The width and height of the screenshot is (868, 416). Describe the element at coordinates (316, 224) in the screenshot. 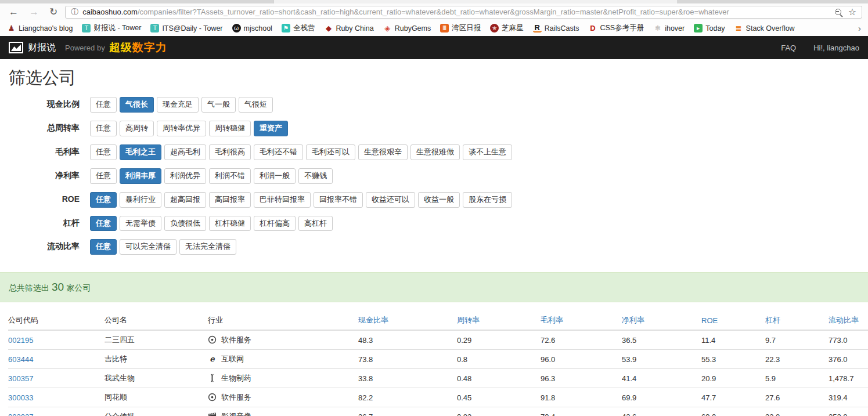

I see `filter-option: 高杠杆` at that location.